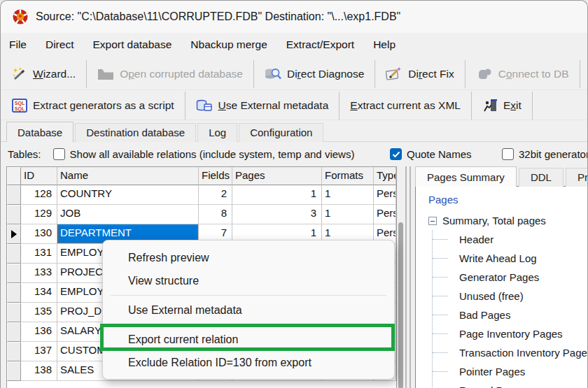  Describe the element at coordinates (510, 296) in the screenshot. I see `tree-item-unused-free: Unused (free)` at that location.